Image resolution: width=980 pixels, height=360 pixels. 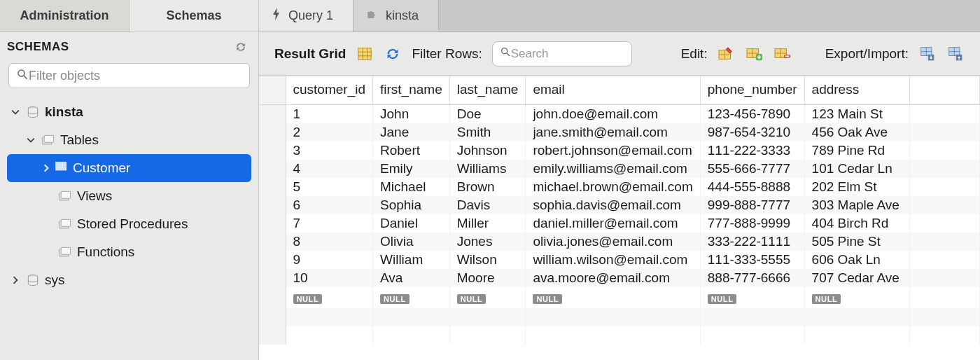 What do you see at coordinates (329, 187) in the screenshot?
I see `cell: 5` at bounding box center [329, 187].